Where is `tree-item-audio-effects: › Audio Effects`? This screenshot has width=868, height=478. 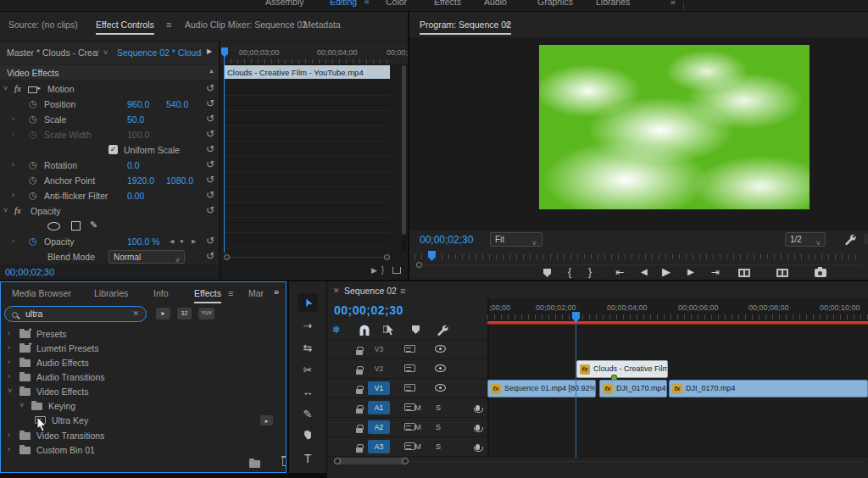 tree-item-audio-effects: › Audio Effects is located at coordinates (141, 363).